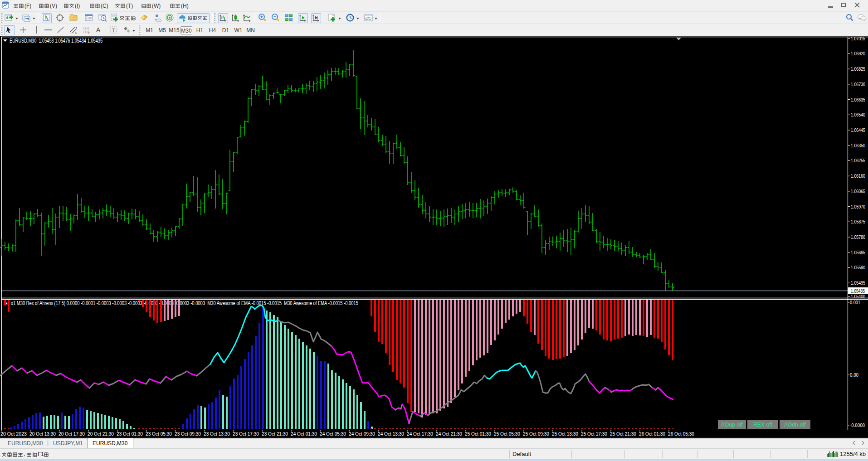  I want to click on svg-text:EURUSD,M30 1.05453 1.05476 1.: EURUSD,M30 1.05453 1.05476 1.05434 1.054…, so click(56, 41).